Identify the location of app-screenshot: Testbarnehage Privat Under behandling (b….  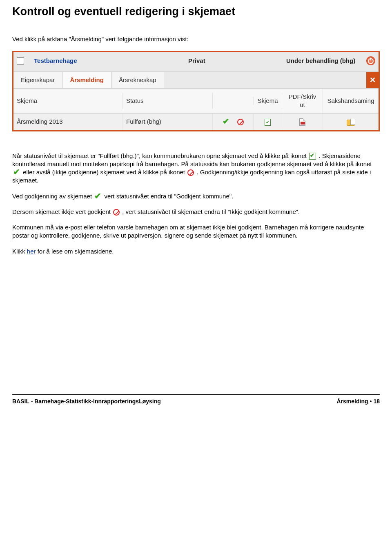
(196, 91).